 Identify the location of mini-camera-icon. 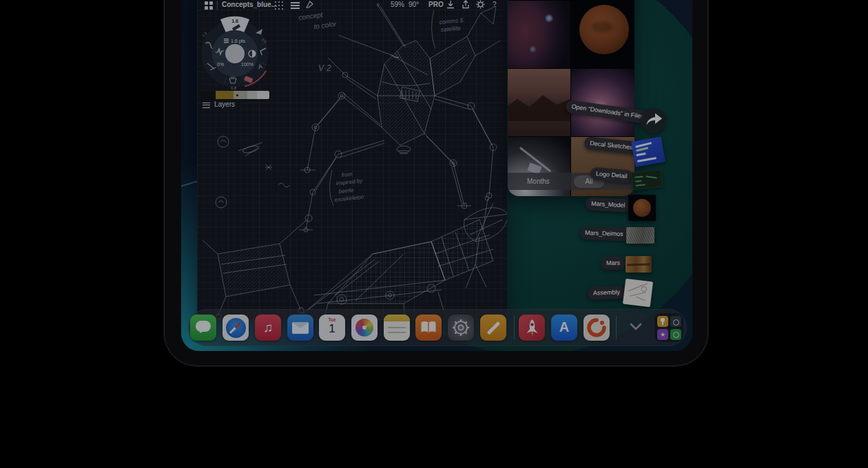
(676, 321).